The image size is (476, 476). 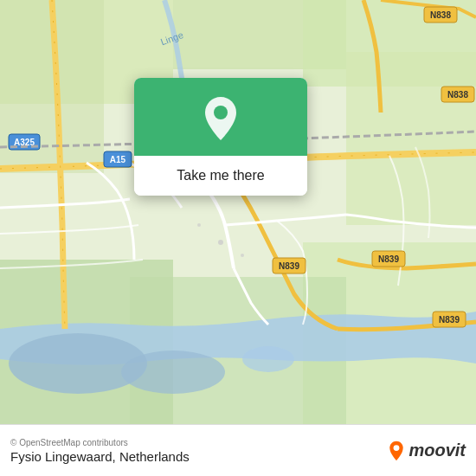 What do you see at coordinates (100, 457) in the screenshot?
I see `location-name: Fysio Lingewaard, Netherlands` at bounding box center [100, 457].